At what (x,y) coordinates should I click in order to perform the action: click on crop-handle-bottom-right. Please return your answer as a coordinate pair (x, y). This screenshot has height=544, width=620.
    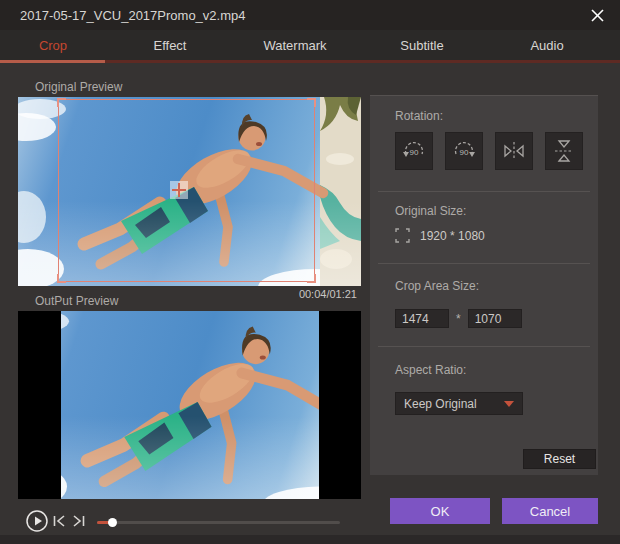
    Looking at the image, I should click on (312, 278).